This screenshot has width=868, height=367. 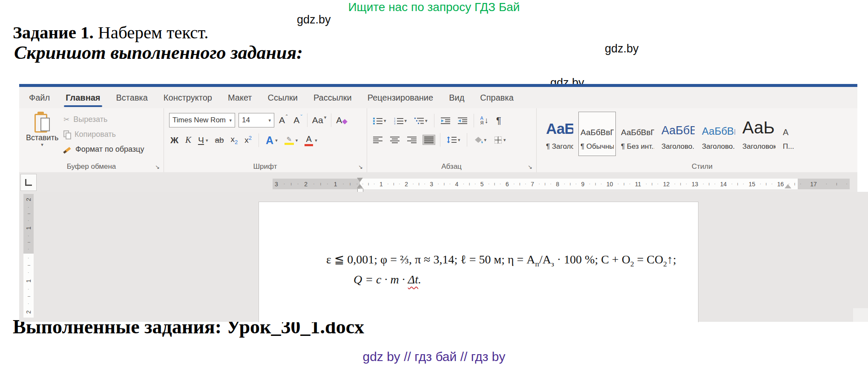 I want to click on formula-segment: /A, so click(x=545, y=259).